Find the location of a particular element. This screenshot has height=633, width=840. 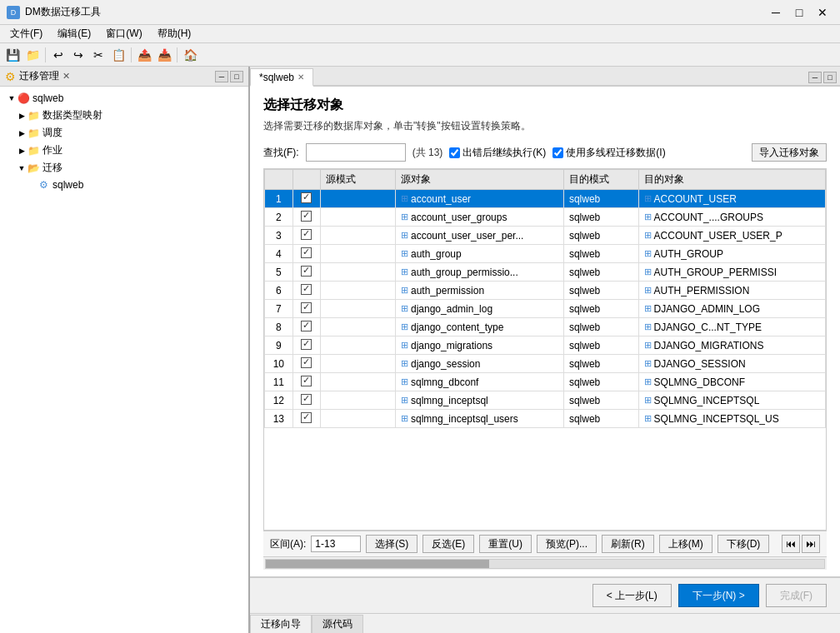

toolbar-cut: ✂ is located at coordinates (98, 55).